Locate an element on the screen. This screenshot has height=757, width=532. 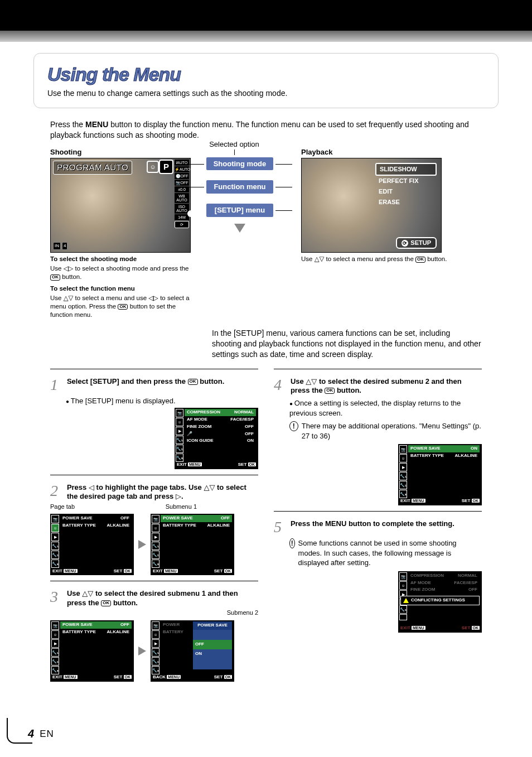
shooting-label: Shooting is located at coordinates (123, 152).